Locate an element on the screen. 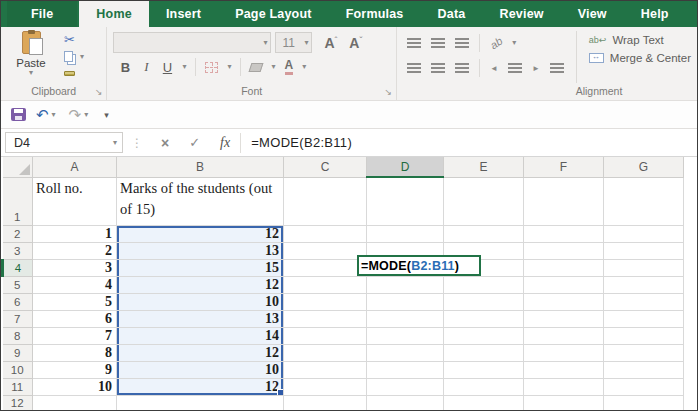  save-icon is located at coordinates (18, 114).